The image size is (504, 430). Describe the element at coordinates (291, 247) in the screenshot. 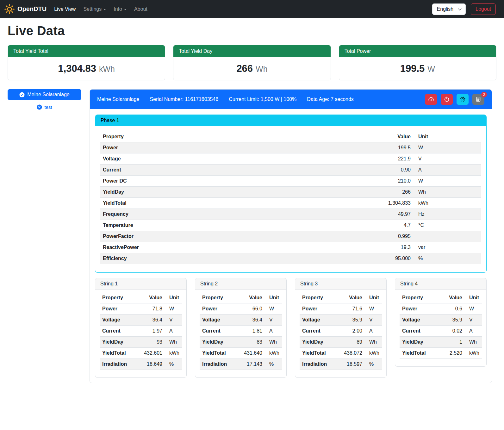

I see `table-row: ReactivePower19.3var` at that location.